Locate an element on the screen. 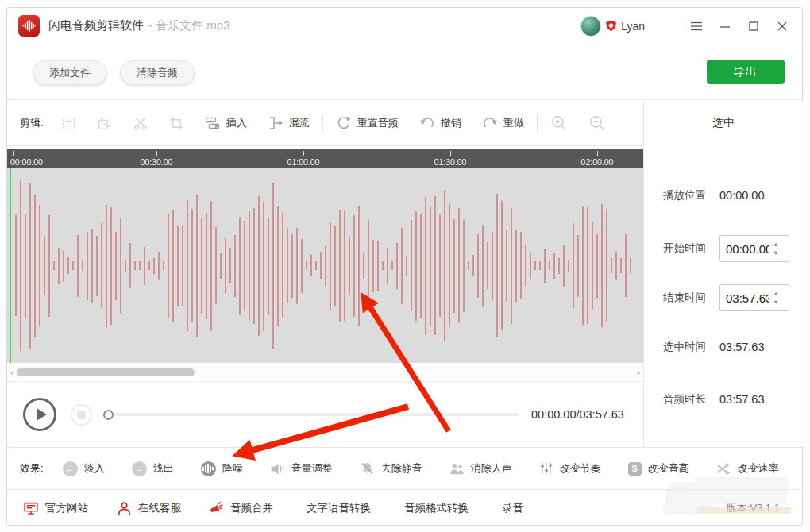  change-pitch-label: 改变音高 is located at coordinates (669, 468).